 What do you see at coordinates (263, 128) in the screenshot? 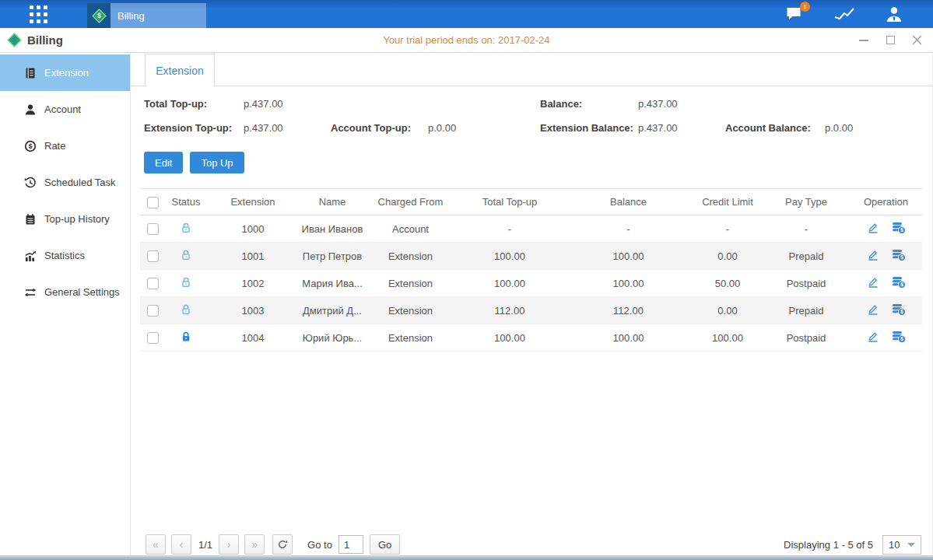
I see `extension-topup-value: p.437.00` at bounding box center [263, 128].